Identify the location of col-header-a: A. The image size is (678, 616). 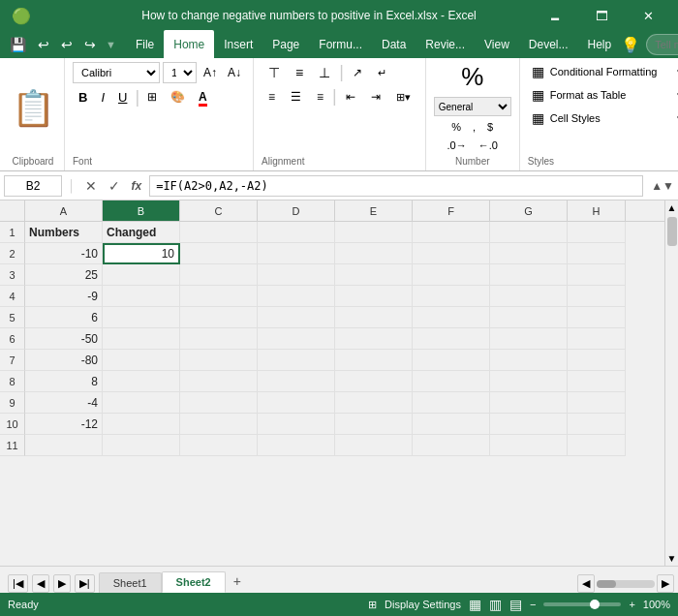
(64, 211).